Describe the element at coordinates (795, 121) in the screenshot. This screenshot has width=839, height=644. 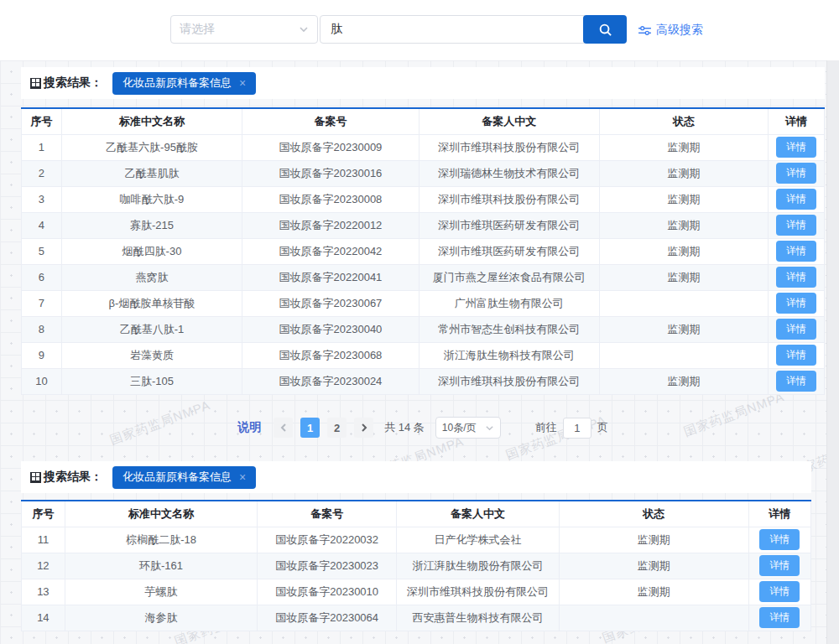
I see `col-detail: 详情` at that location.